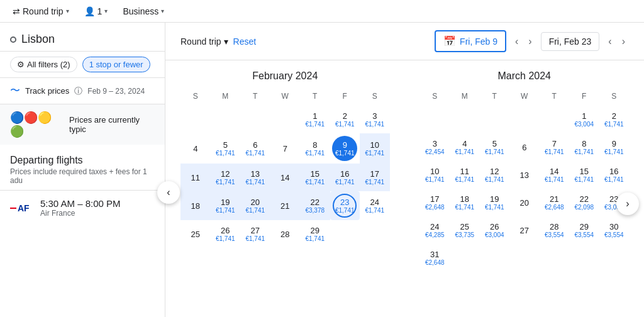 This screenshot has width=644, height=317. What do you see at coordinates (470, 42) in the screenshot?
I see `date-from-button: 📅 Fri, Feb 9` at bounding box center [470, 42].